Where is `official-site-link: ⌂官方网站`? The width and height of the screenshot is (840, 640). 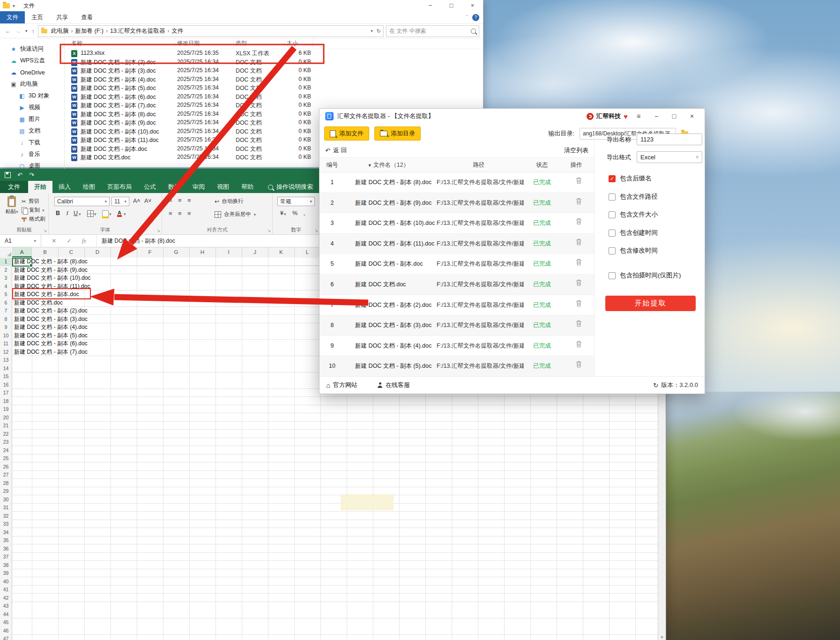 official-site-link: ⌂官方网站 is located at coordinates (342, 385).